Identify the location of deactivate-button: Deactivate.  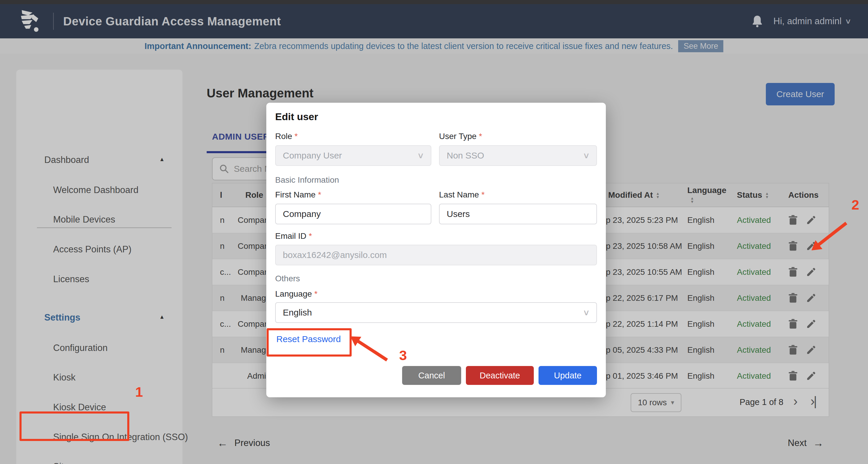
(500, 375).